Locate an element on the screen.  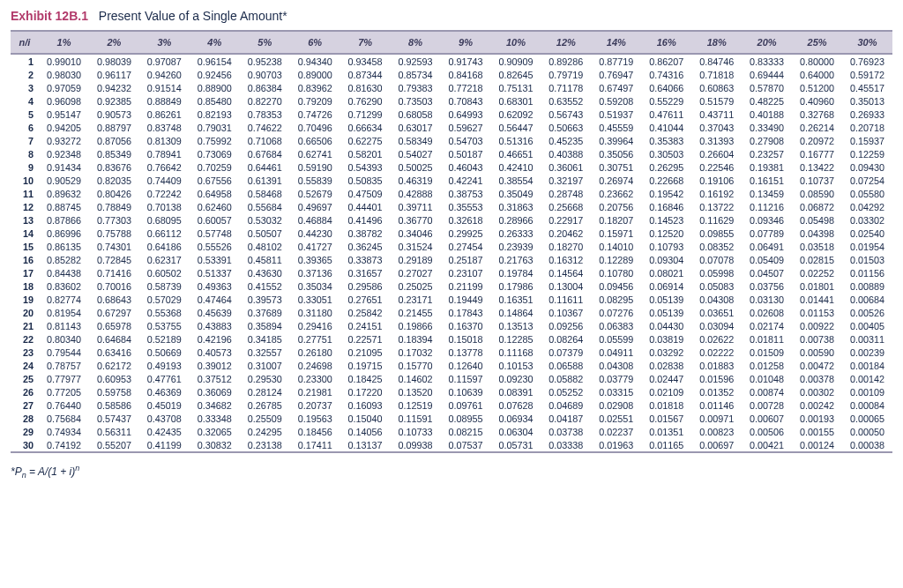
value-cell: 0.60502 is located at coordinates (164, 273).